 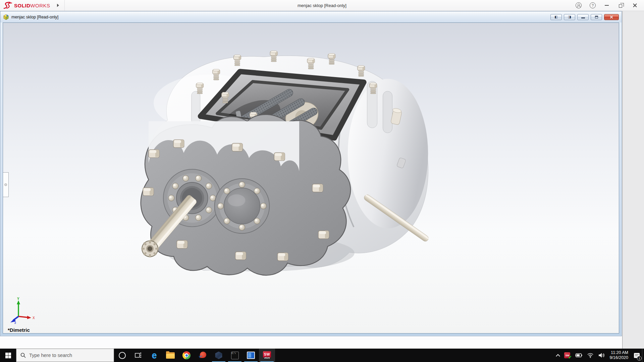 What do you see at coordinates (590, 355) in the screenshot?
I see `wifi-tray-button` at bounding box center [590, 355].